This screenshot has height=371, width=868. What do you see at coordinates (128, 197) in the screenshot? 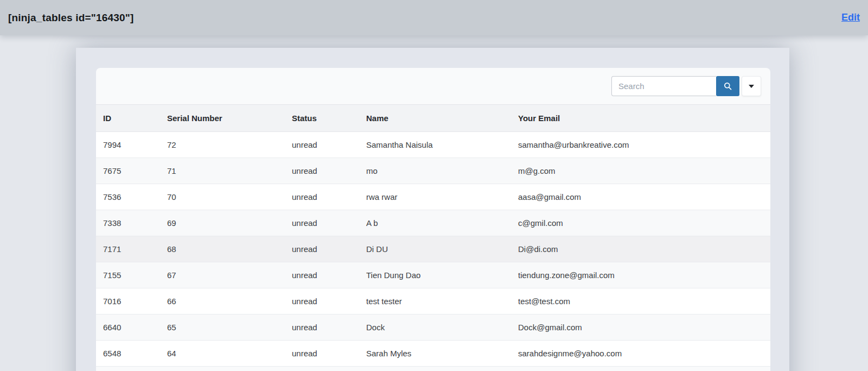
I see `cell-id: 7536` at bounding box center [128, 197].